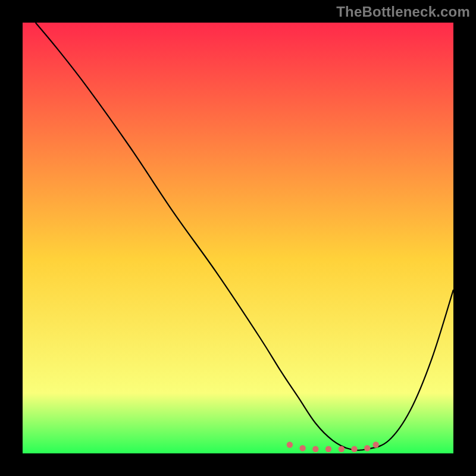 This screenshot has width=476, height=476. What do you see at coordinates (403, 12) in the screenshot?
I see `watermark-text: TheBottleneck.com` at bounding box center [403, 12].